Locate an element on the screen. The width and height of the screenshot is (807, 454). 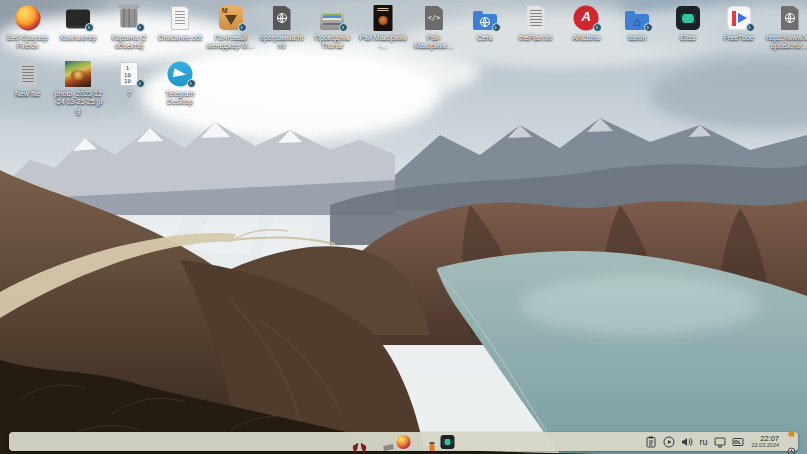
freetube-icon is located at coordinates (739, 18).